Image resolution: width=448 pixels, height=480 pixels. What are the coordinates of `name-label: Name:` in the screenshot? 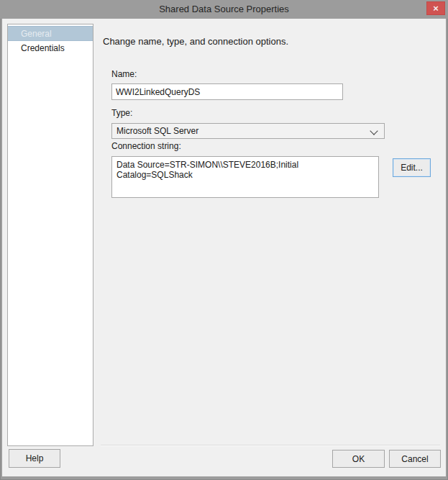 It's located at (124, 74).